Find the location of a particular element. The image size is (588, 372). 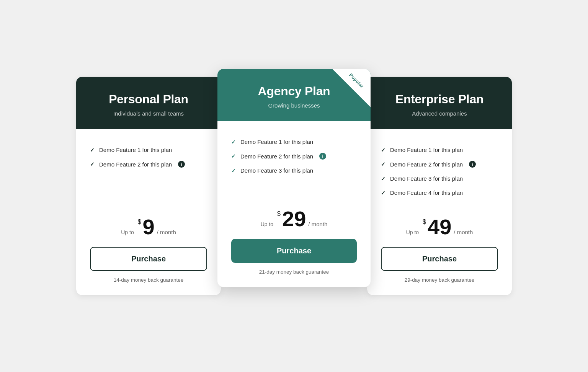

purchase-button-enterprise: Purchase is located at coordinates (439, 259).